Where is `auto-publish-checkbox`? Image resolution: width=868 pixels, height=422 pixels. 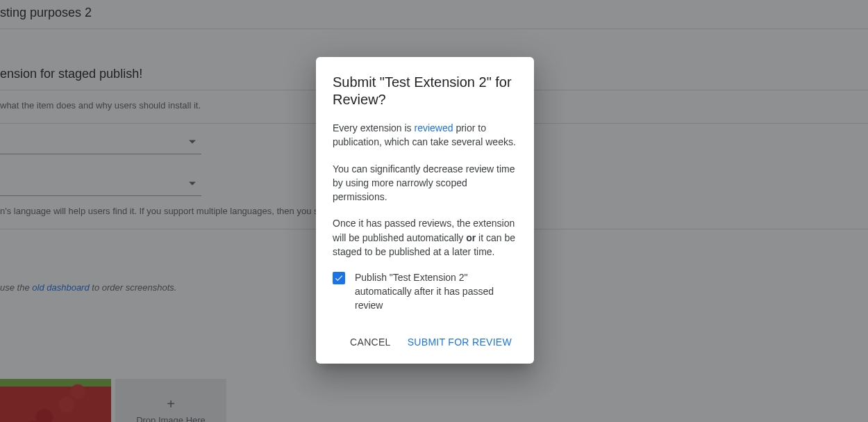
auto-publish-checkbox is located at coordinates (339, 278).